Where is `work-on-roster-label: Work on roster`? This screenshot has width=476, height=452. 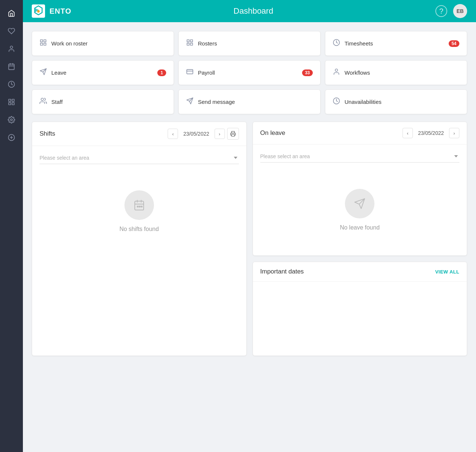
work-on-roster-label: Work on roster is located at coordinates (69, 44).